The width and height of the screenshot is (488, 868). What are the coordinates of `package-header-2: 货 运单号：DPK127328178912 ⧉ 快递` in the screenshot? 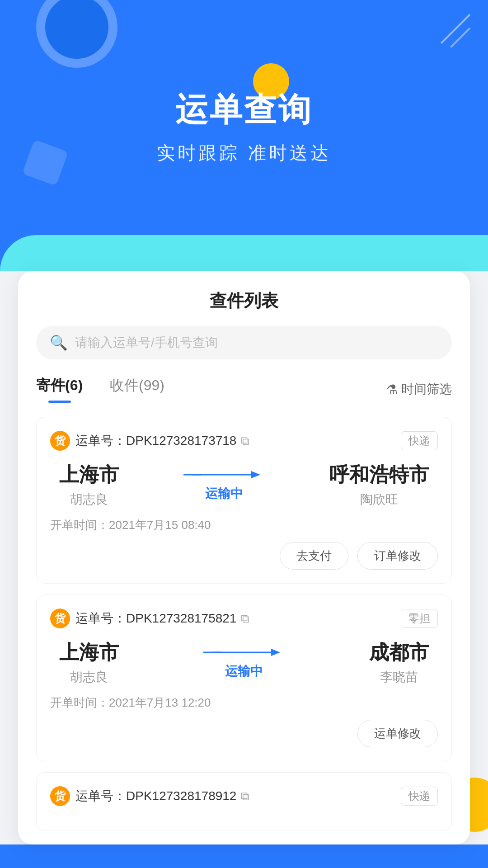 It's located at (244, 796).